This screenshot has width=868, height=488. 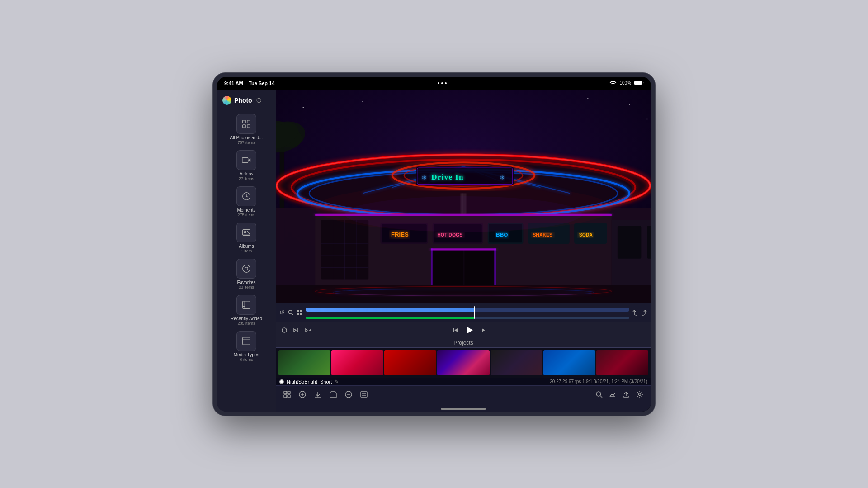 I want to click on status-bar: 9:41 AM Tue Sep 14 100%, so click(x=434, y=83).